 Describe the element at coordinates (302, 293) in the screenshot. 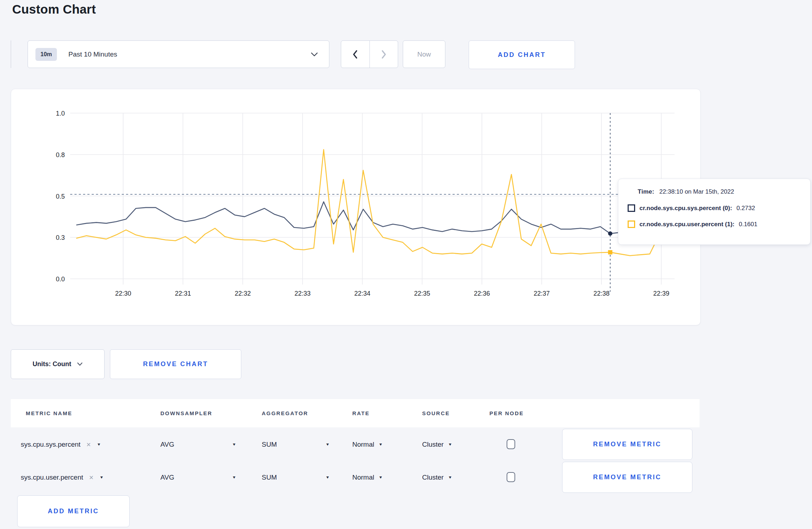

I see `x-axis-tick-label: 22:33` at that location.